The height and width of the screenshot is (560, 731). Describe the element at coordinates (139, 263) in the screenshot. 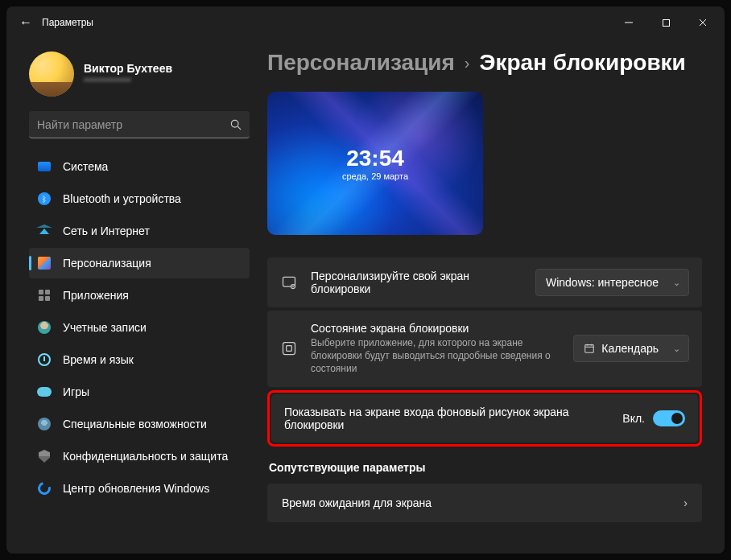

I see `sidebar-item-personalization: Персонализация` at that location.